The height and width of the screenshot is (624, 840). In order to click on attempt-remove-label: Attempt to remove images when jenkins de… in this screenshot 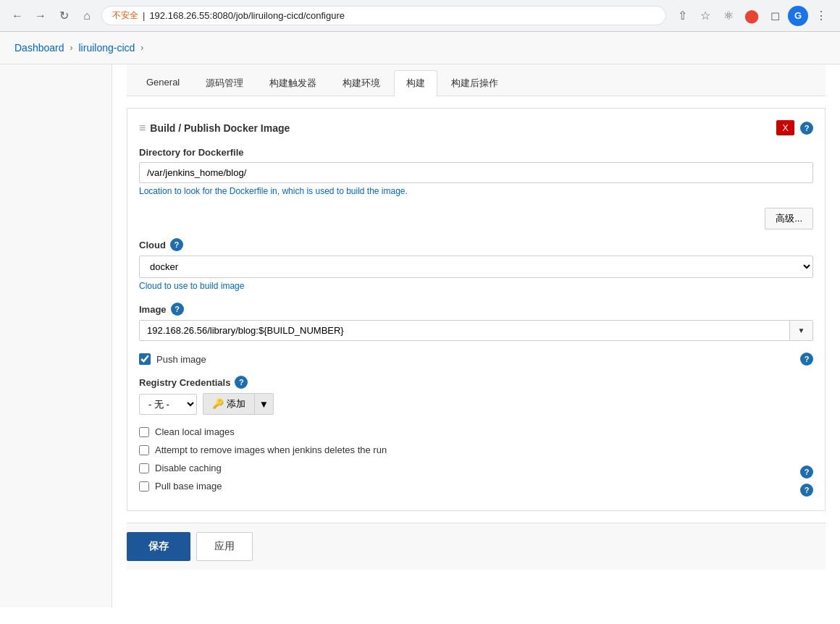, I will do `click(271, 450)`.